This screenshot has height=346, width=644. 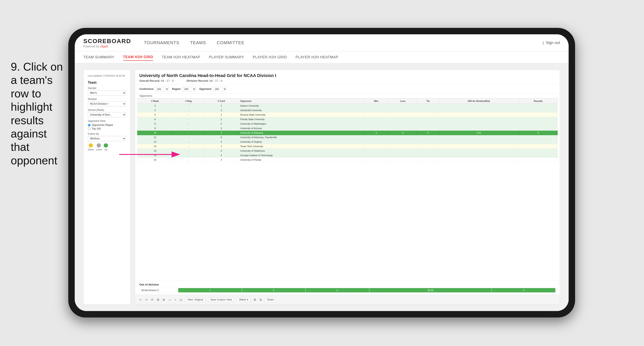 What do you see at coordinates (176, 300) in the screenshot?
I see `toolbar-plus: +` at bounding box center [176, 300].